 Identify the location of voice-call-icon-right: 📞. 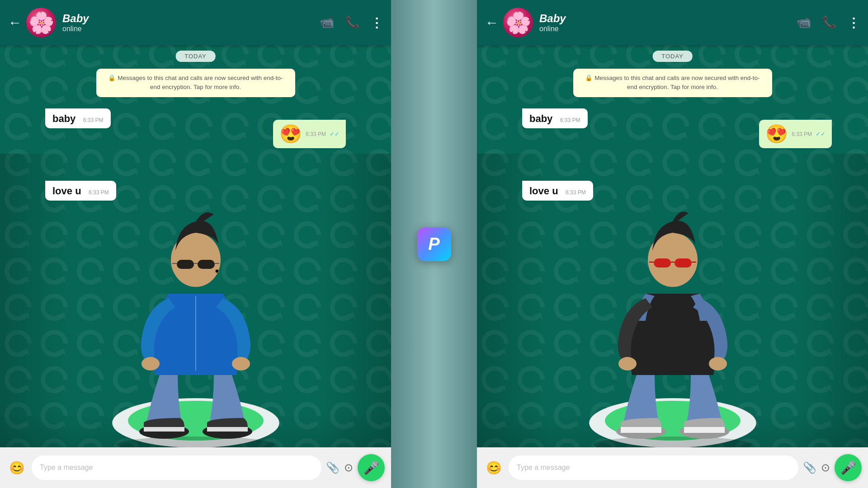
(829, 23).